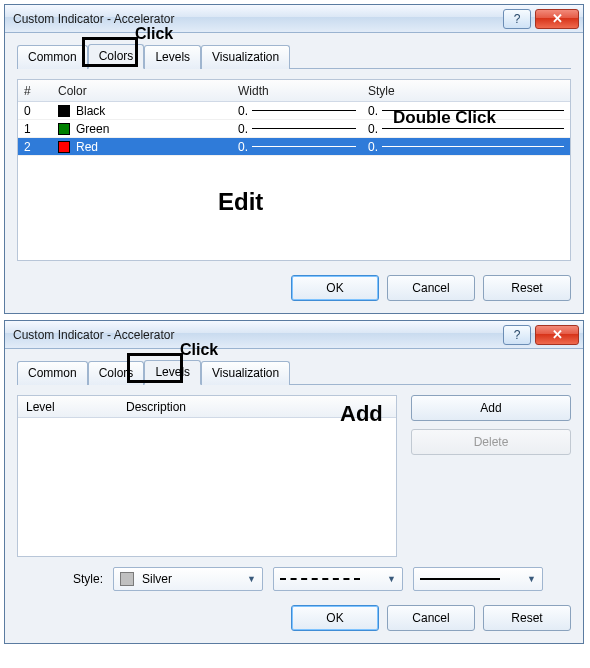  I want to click on color-name: Green, so click(92, 129).